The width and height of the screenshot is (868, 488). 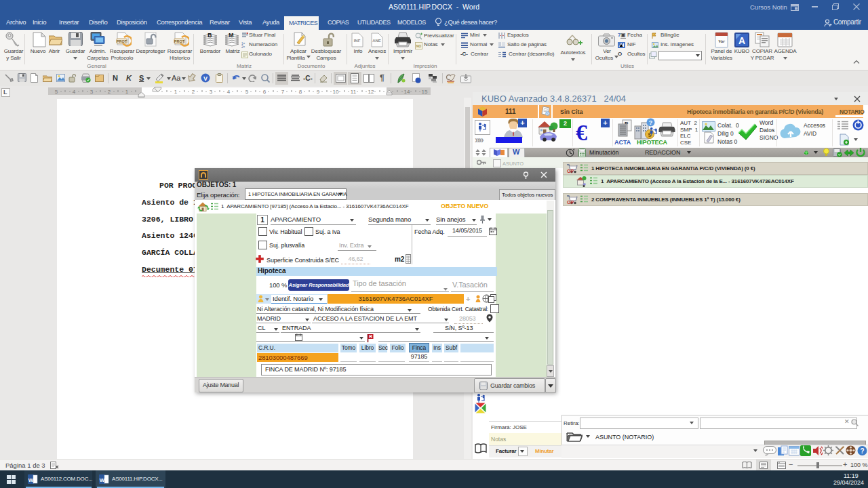 What do you see at coordinates (283, 92) in the screenshot?
I see `svg-text: 7` at bounding box center [283, 92].